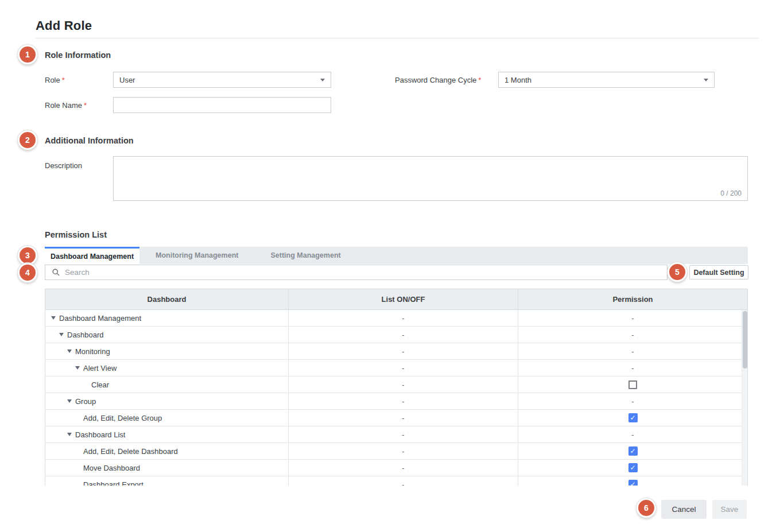 The width and height of the screenshot is (776, 532). I want to click on permission-table-row: Dashboard Export -, so click(396, 481).